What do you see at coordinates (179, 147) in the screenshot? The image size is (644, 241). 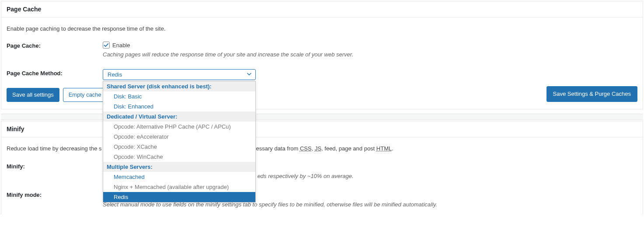 I see `dropdown-option-opcode-xcache: Opcode: XCache` at bounding box center [179, 147].